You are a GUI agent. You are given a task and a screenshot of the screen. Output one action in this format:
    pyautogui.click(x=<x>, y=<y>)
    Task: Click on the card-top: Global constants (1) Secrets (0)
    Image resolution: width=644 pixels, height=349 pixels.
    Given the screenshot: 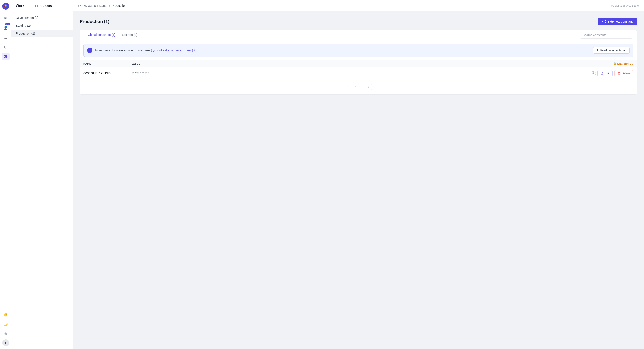 What is the action you would take?
    pyautogui.click(x=358, y=35)
    